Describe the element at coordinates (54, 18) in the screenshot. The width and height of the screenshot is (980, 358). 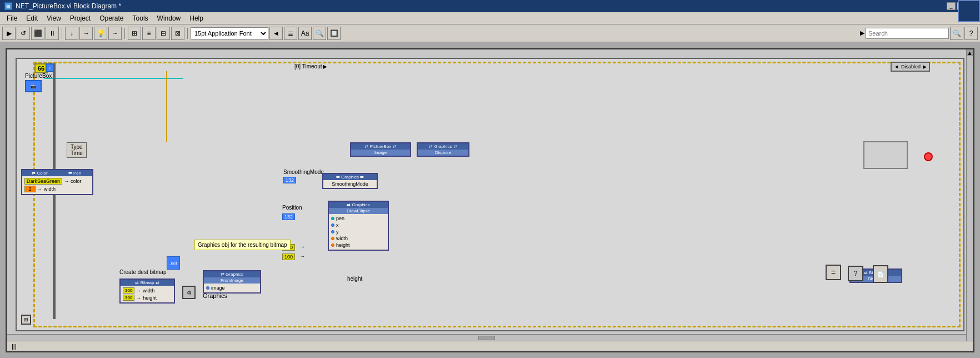
I see `menu-view: View` at that location.